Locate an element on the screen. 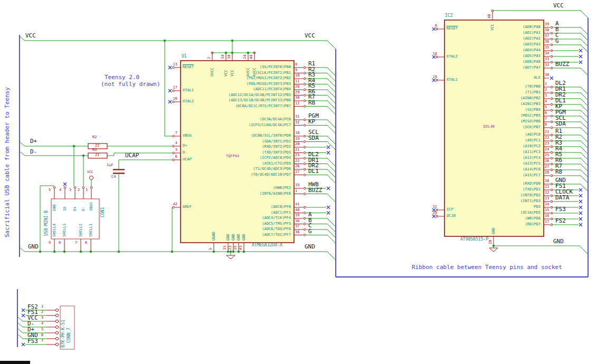 The width and height of the screenshot is (597, 364). pin-name: PD4 is located at coordinates (509, 207).